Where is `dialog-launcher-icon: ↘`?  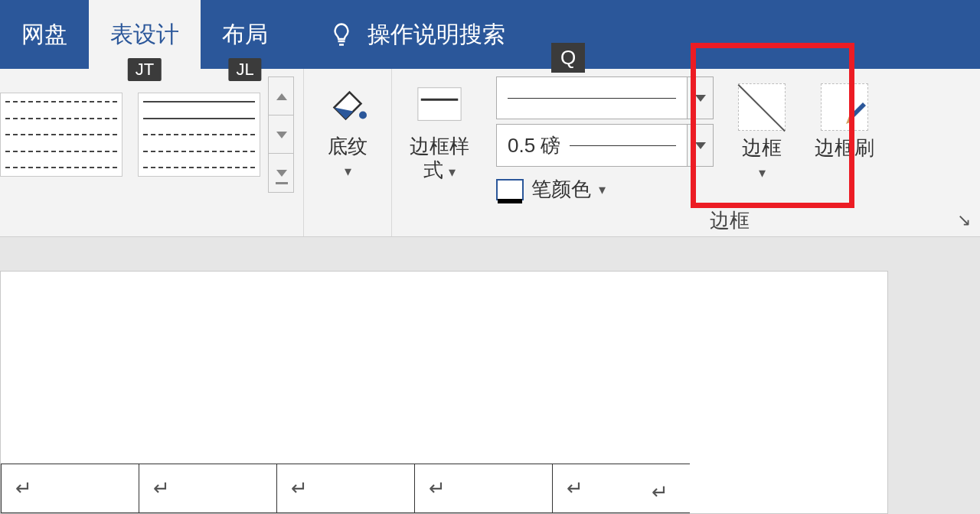
dialog-launcher-icon: ↘ is located at coordinates (964, 220).